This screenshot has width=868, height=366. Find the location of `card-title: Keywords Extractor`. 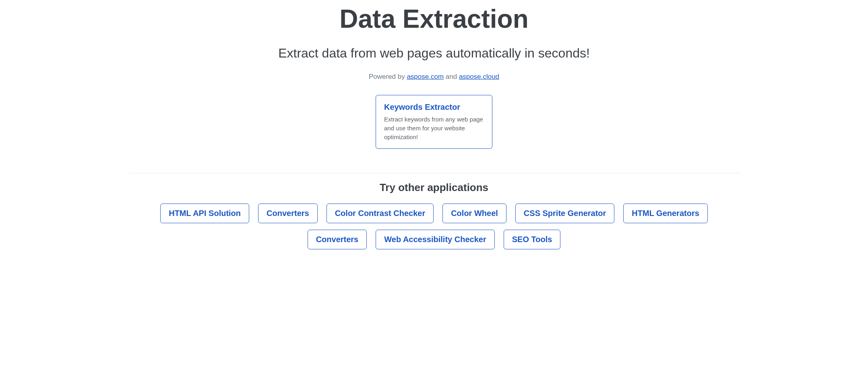

card-title: Keywords Extractor is located at coordinates (434, 107).